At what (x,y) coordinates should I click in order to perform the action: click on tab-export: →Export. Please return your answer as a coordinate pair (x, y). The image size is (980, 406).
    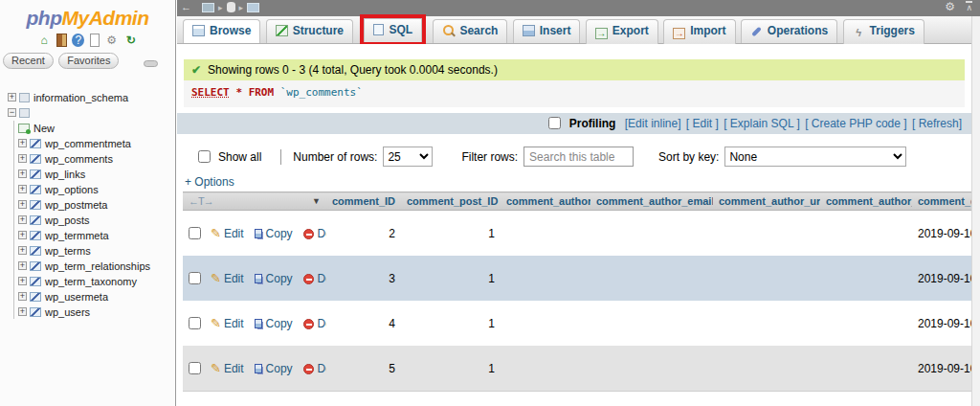
    Looking at the image, I should click on (622, 33).